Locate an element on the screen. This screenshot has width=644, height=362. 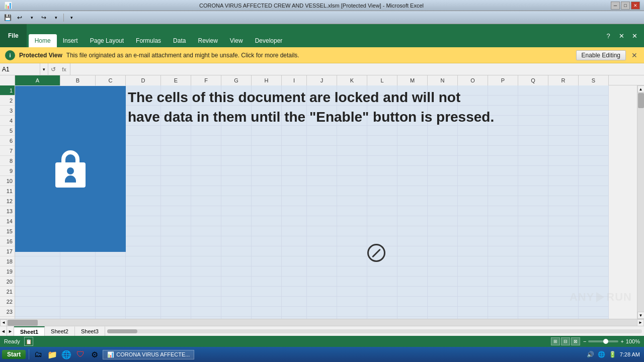
zoom-out-btn: − is located at coordinates (585, 341).